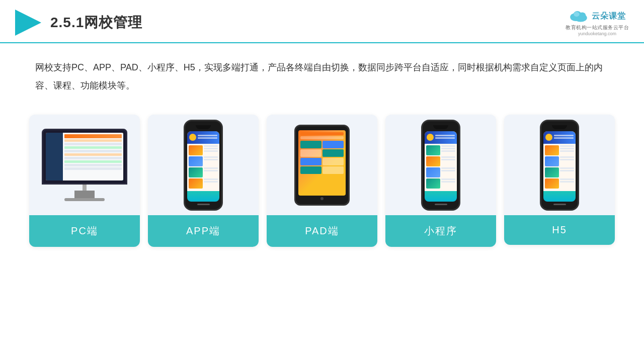  What do you see at coordinates (441, 165) in the screenshot?
I see `card-miniprogram-image` at bounding box center [441, 165].